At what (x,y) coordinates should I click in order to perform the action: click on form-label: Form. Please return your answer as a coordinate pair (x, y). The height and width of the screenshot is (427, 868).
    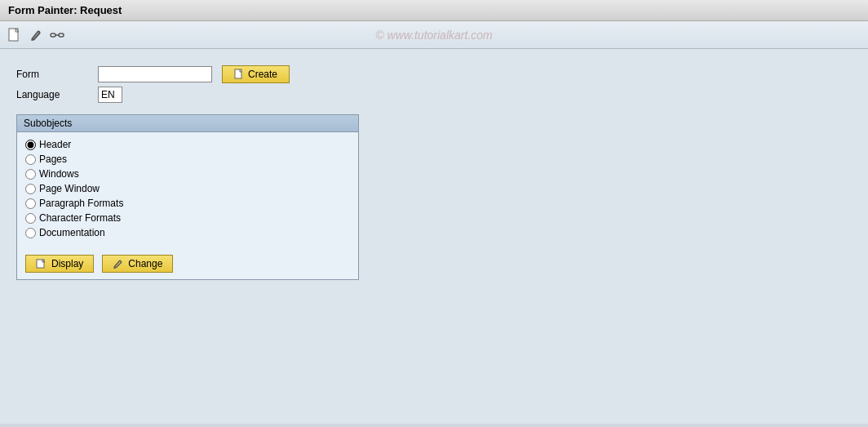
    Looking at the image, I should click on (57, 74).